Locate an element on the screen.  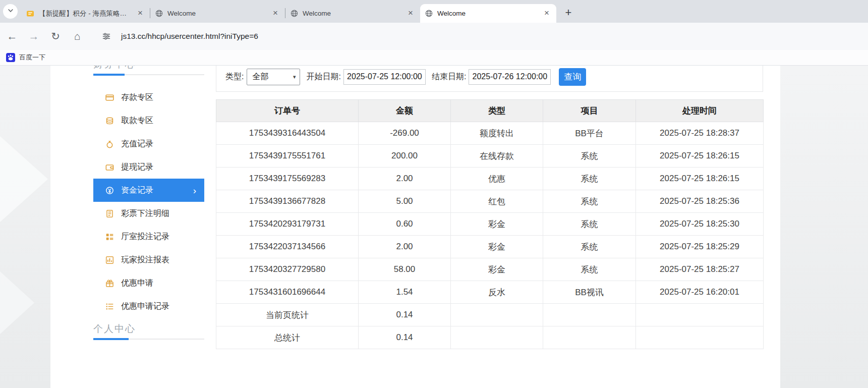
sidebar-item-7: 厅室投注记录 is located at coordinates (149, 237).